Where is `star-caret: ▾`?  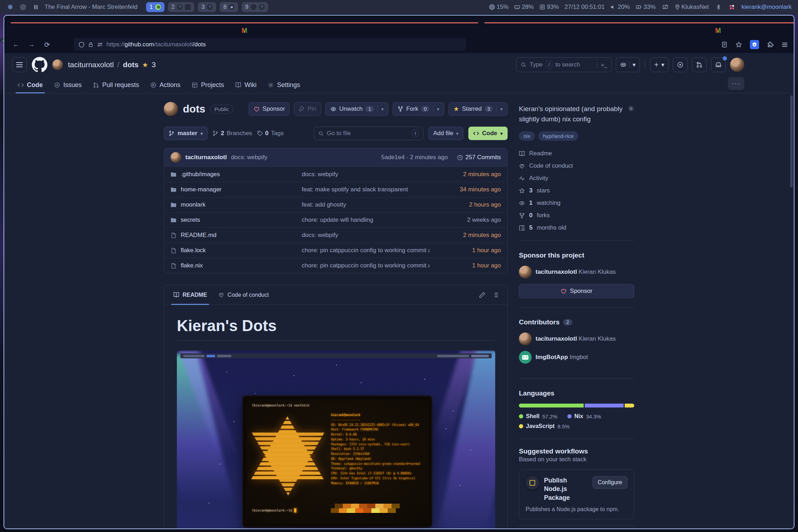 star-caret: ▾ is located at coordinates (502, 109).